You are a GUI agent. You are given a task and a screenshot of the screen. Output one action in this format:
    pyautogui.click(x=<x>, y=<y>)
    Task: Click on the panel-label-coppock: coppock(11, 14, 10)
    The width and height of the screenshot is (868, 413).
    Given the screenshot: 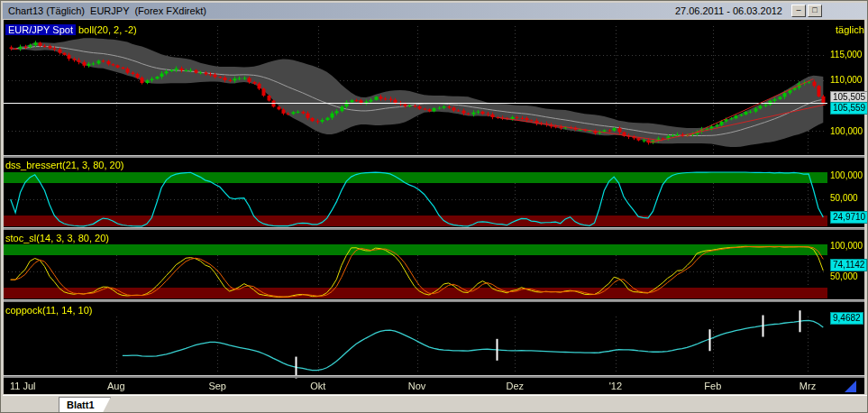 What is the action you would take?
    pyautogui.click(x=49, y=310)
    